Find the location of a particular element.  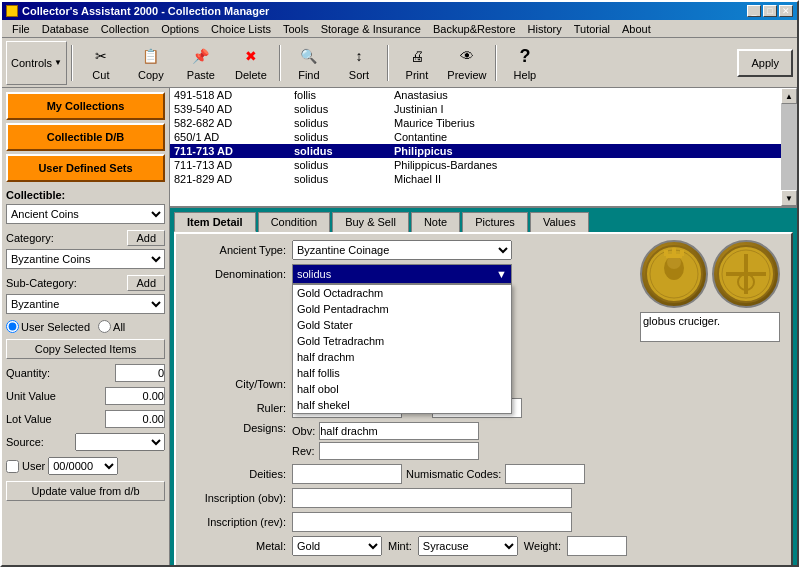

numismatic-input is located at coordinates (545, 474).